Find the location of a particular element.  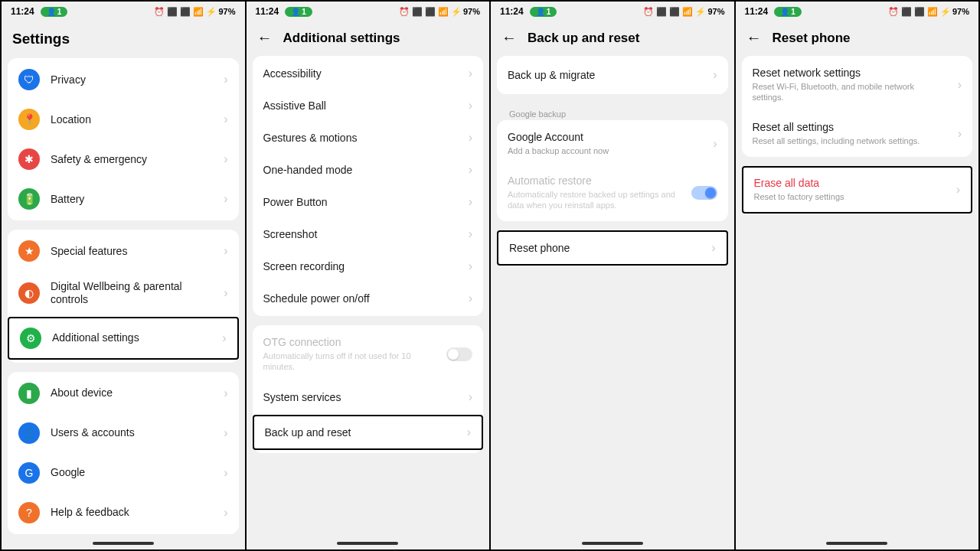

settings-row-about: ▮ About device › is located at coordinates (123, 393).